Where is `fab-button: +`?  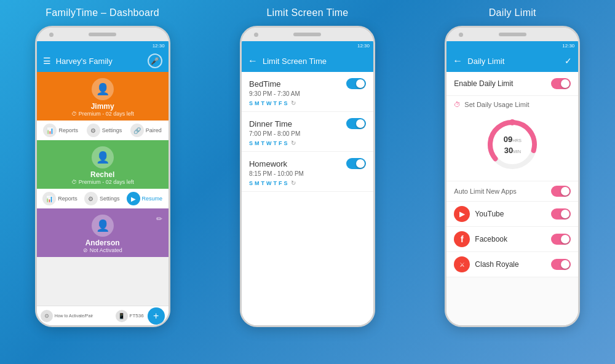
fab-button: + is located at coordinates (156, 316).